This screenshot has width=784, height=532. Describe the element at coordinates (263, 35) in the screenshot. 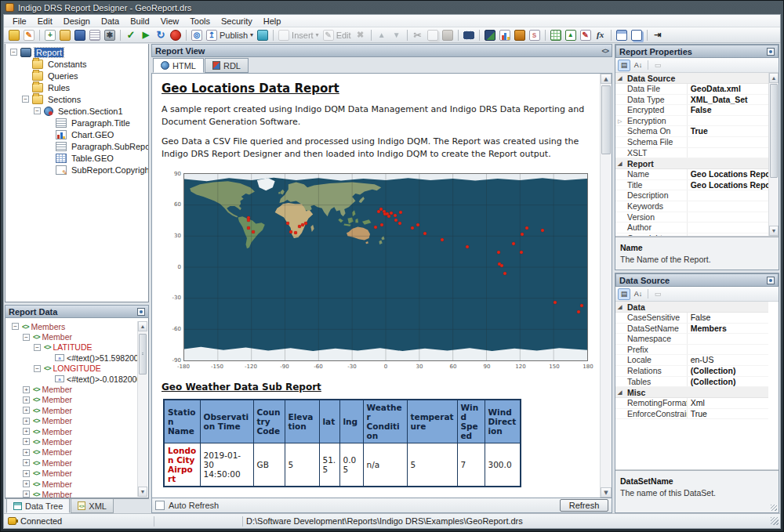

I see `export-report-button` at that location.